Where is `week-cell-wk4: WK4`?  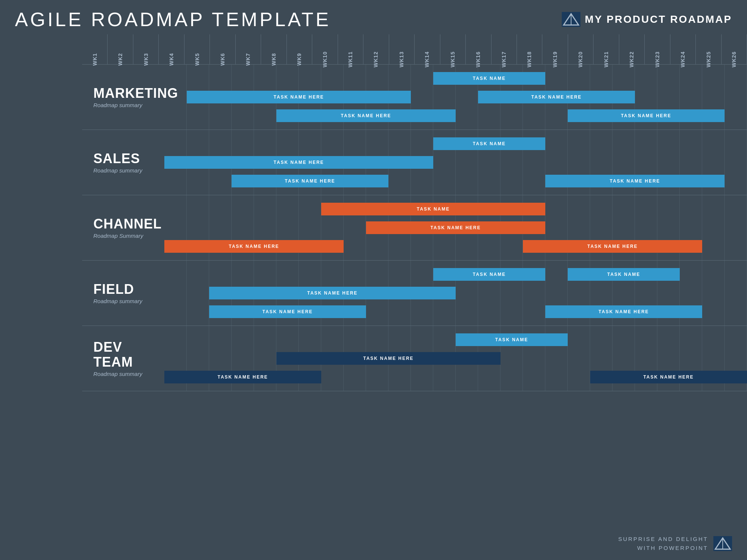 week-cell-wk4: WK4 is located at coordinates (171, 49).